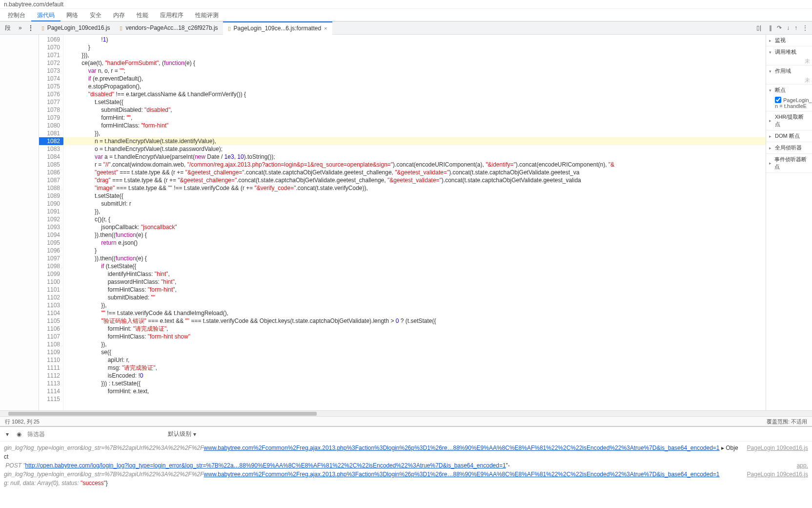 This screenshot has height=508, width=812. I want to click on file-tab-0: ▯PageLogin_109ced16.js, so click(76, 28).